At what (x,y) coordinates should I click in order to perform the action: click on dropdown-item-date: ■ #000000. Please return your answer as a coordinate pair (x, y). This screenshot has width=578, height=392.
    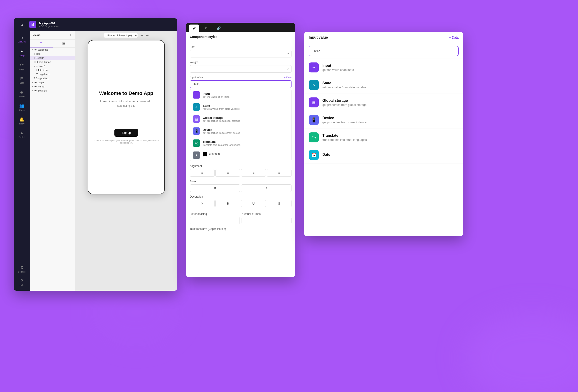
    Looking at the image, I should click on (241, 155).